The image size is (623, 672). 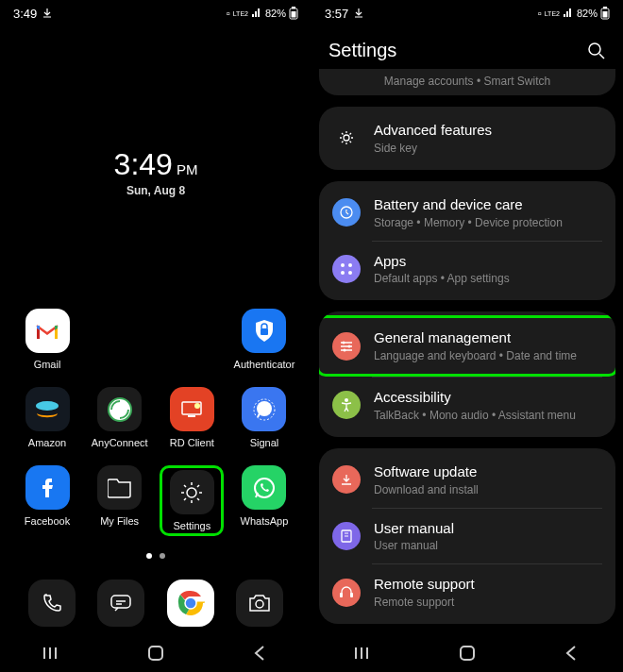 What do you see at coordinates (346, 269) in the screenshot?
I see `apps-icon` at bounding box center [346, 269].